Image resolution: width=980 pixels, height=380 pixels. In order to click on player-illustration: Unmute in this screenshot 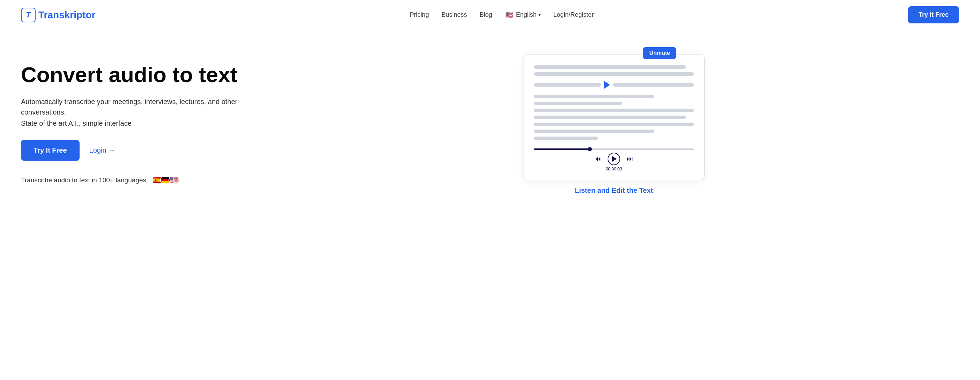, I will do `click(614, 125)`.